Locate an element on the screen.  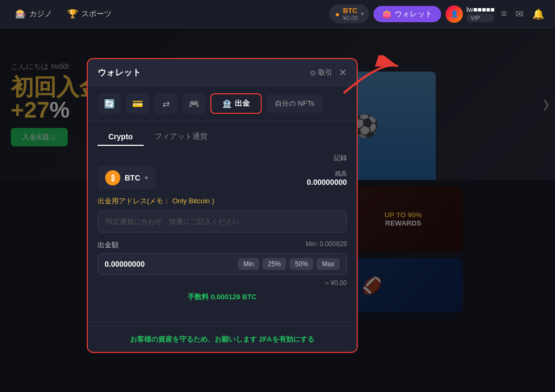
transactions-label: 取引 is located at coordinates (325, 73).